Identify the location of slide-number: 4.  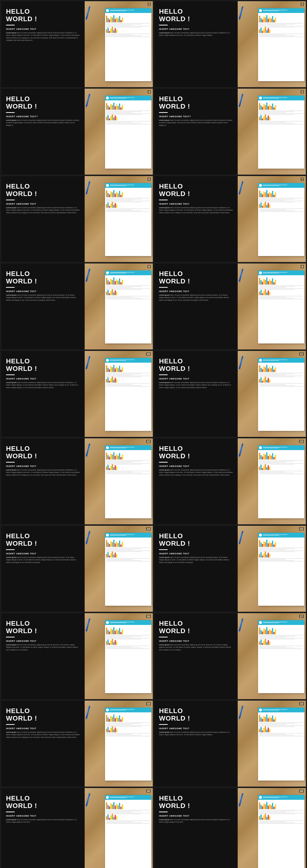
(149, 92).